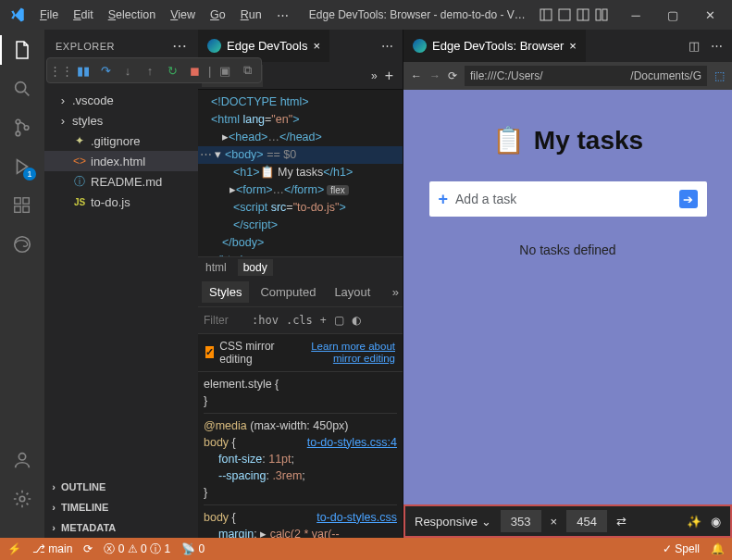  I want to click on status-bar: ⚡ ⎇ main ⟳ ⓧ 0 ⚠ 0 ⓘ 1 📡 0 ✓ Spell 🔔, so click(366, 549).